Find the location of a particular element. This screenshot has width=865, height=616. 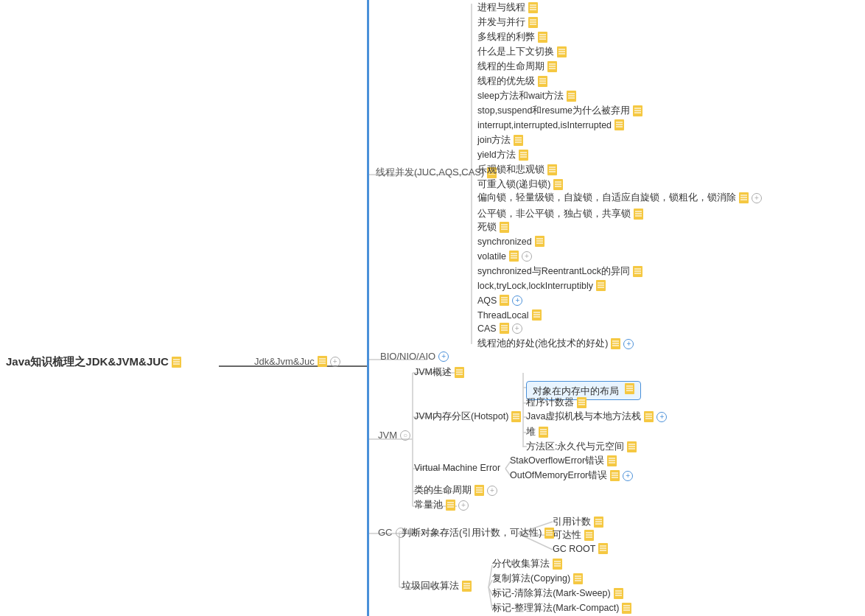

node-sync-reentrant: synchronized与ReentrantLock的异同 is located at coordinates (560, 271).